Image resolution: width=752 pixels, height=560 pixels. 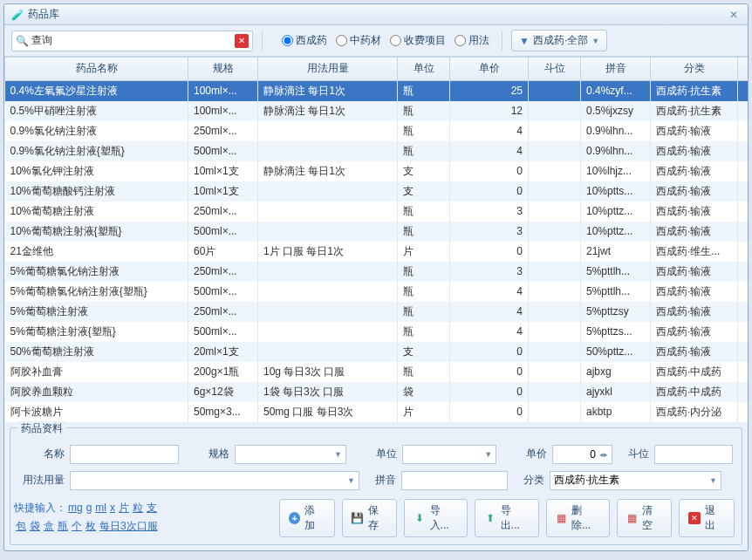 What do you see at coordinates (377, 131) in the screenshot?
I see `table-row: 0.9%氯化钠注射液250ml×...瓶40.9%lhn...西成药·输液` at bounding box center [377, 131].